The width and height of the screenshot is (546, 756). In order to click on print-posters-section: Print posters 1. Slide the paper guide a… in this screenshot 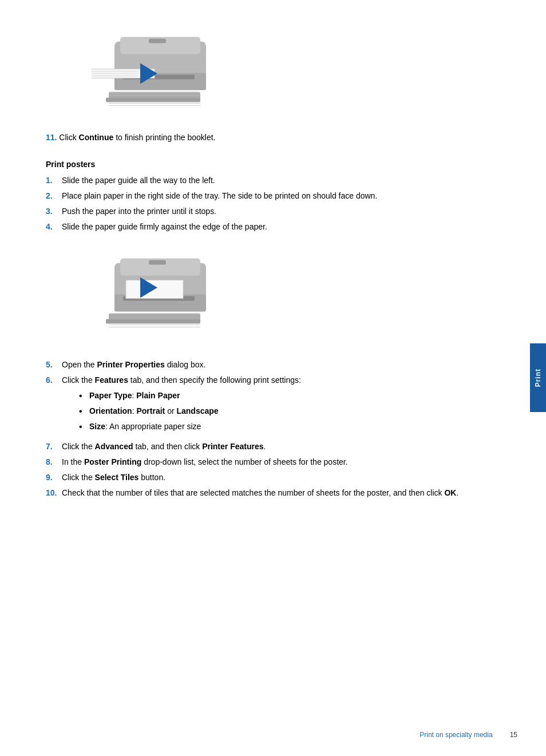, I will do `click(258, 196)`.